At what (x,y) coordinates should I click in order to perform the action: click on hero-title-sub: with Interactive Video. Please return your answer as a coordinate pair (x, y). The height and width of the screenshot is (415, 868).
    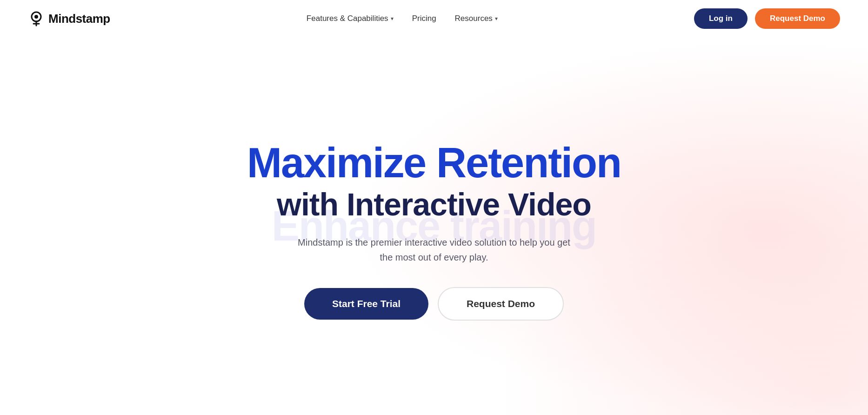
    Looking at the image, I should click on (434, 205).